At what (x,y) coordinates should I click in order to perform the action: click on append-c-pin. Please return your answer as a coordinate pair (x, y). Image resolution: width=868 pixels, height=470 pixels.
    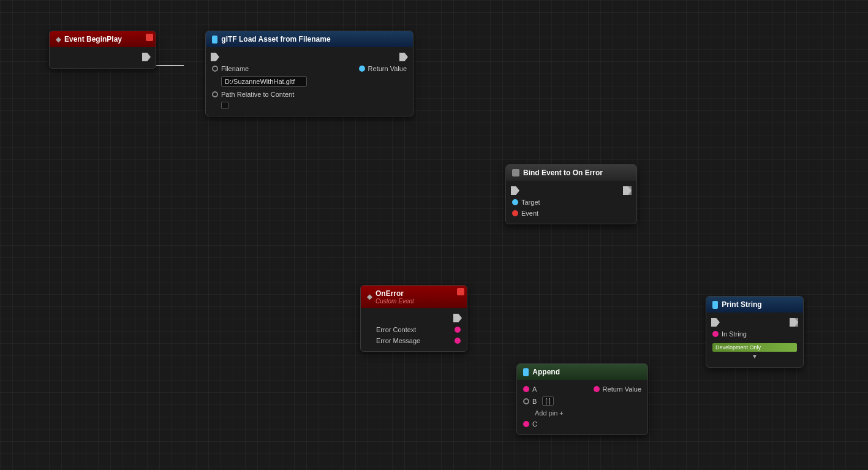
    Looking at the image, I should click on (526, 424).